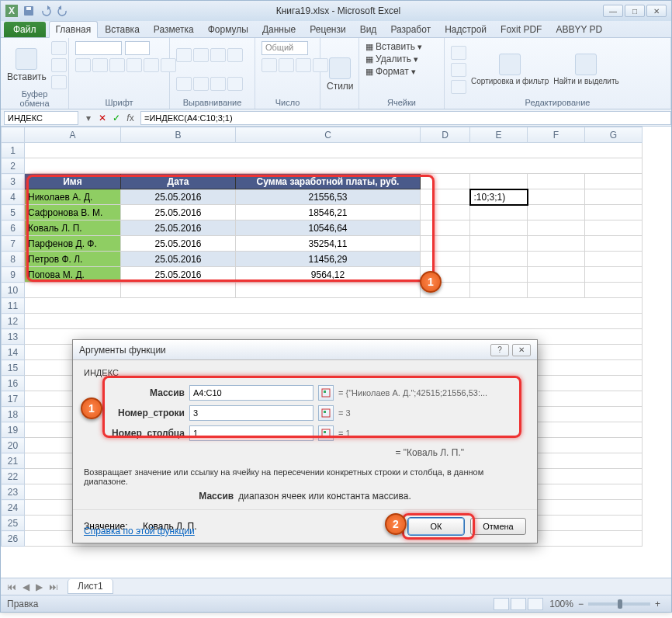 Image resolution: width=672 pixels, height=618 pixels. I want to click on format-painter-icon, so click(59, 82).